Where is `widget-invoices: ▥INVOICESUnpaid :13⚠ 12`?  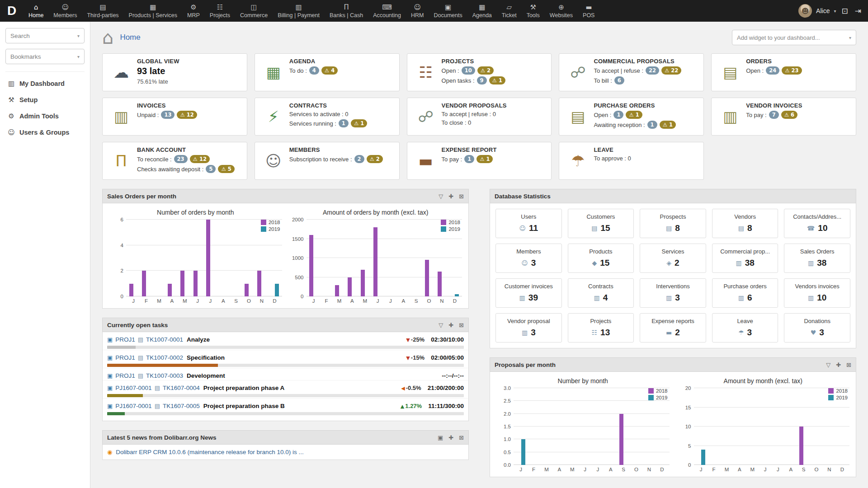
widget-invoices: ▥INVOICESUnpaid :13⚠ 12 is located at coordinates (175, 117).